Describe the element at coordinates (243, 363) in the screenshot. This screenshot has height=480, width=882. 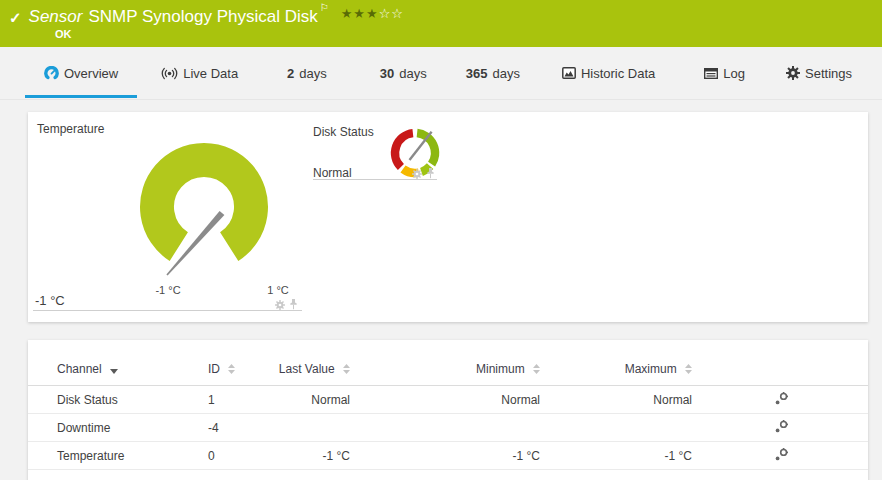
I see `column-header-id: ID` at that location.